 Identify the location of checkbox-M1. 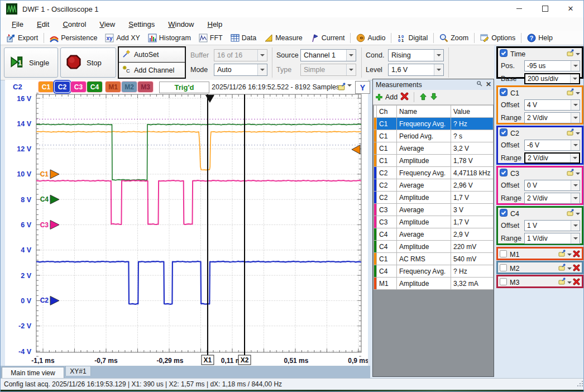
(504, 255).